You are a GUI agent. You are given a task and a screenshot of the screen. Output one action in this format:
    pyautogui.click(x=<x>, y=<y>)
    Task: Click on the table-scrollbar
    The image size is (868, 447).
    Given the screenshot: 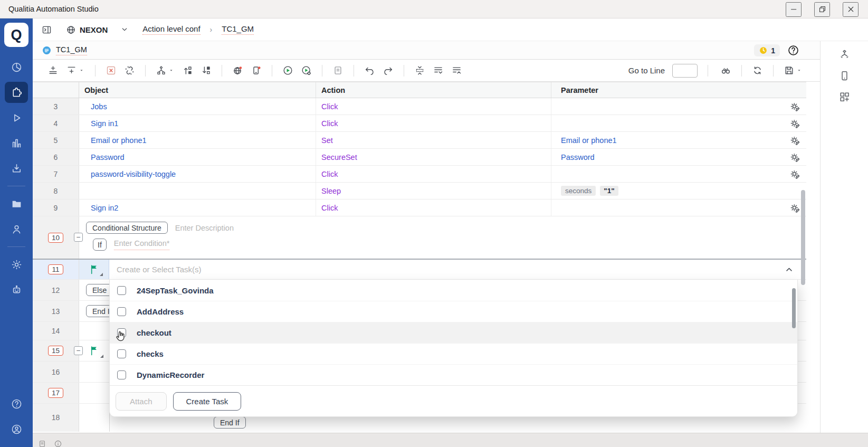 What is the action you would take?
    pyautogui.click(x=803, y=237)
    